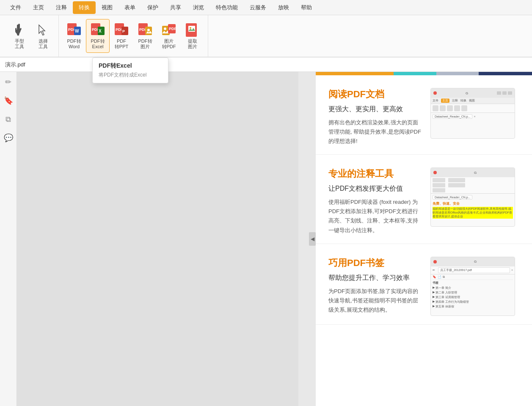 The image size is (532, 406). I want to click on bm-arrow-5: ▶, so click(433, 307).